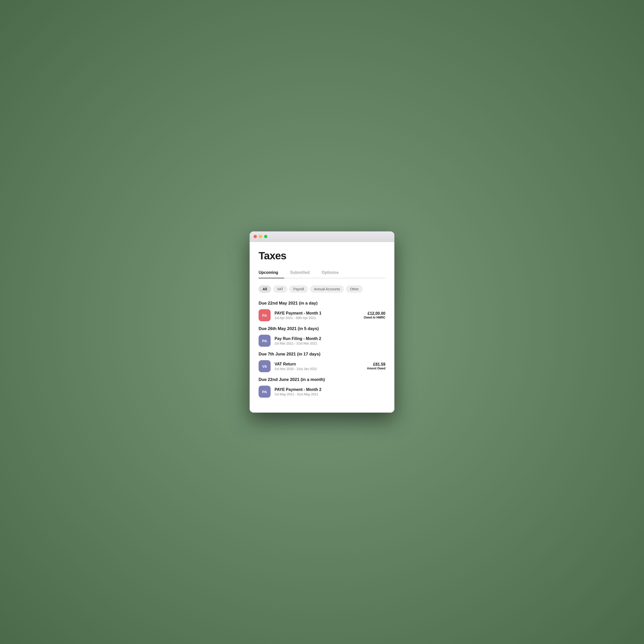 This screenshot has width=644, height=644. Describe the element at coordinates (300, 273) in the screenshot. I see `tab-submitted: Submitted` at that location.